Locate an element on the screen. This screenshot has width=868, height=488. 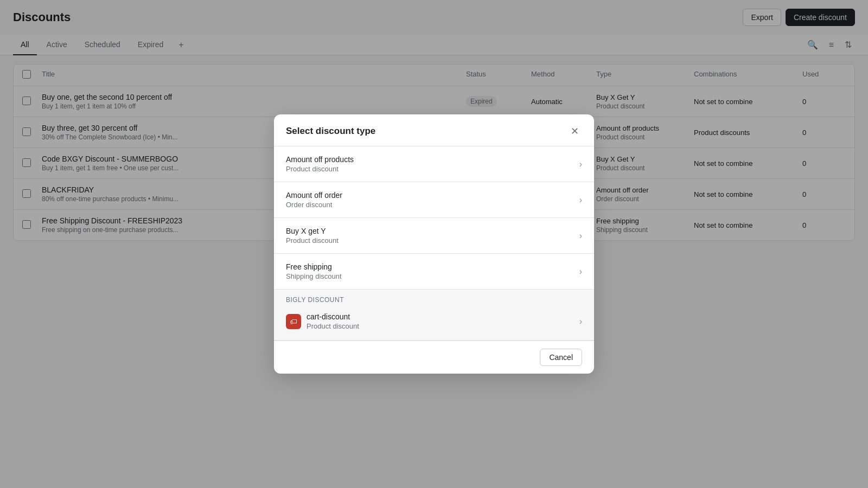
option-amount-off-order: Amount off order Order discount › is located at coordinates (434, 200).